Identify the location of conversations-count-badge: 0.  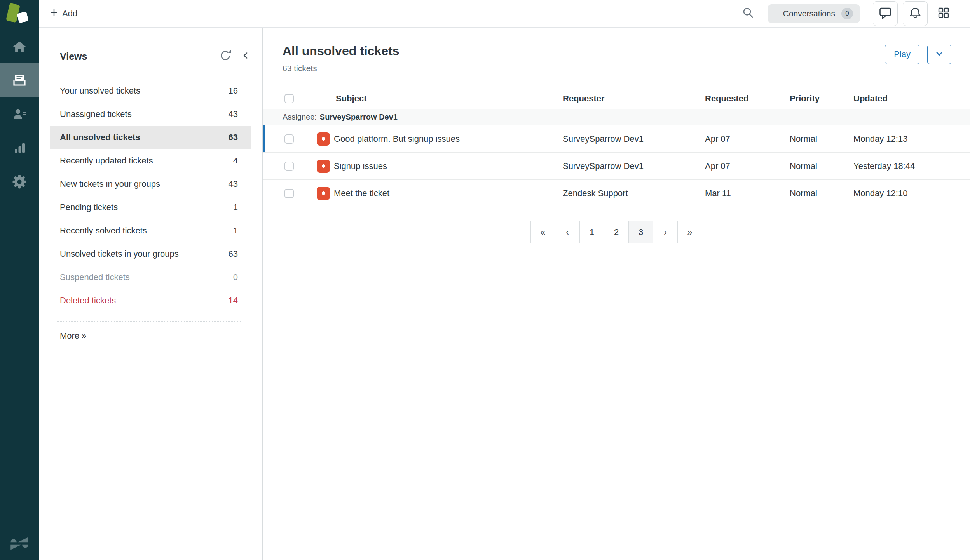
(847, 14).